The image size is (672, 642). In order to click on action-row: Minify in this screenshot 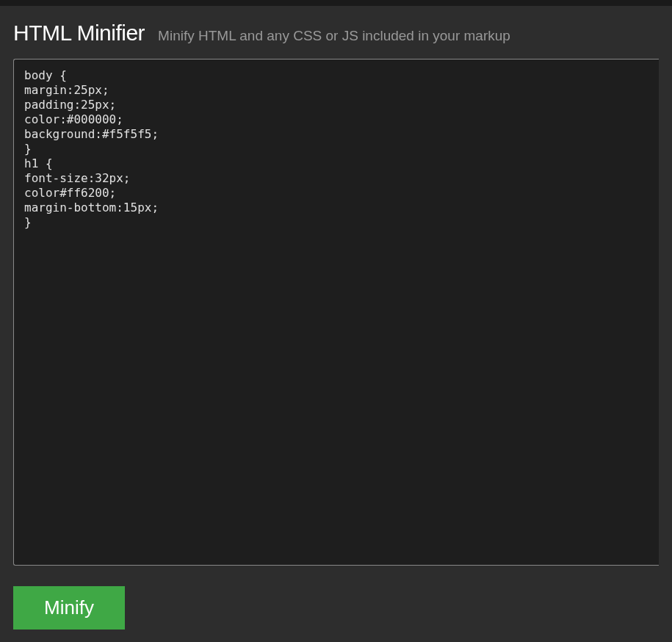, I will do `click(336, 608)`.